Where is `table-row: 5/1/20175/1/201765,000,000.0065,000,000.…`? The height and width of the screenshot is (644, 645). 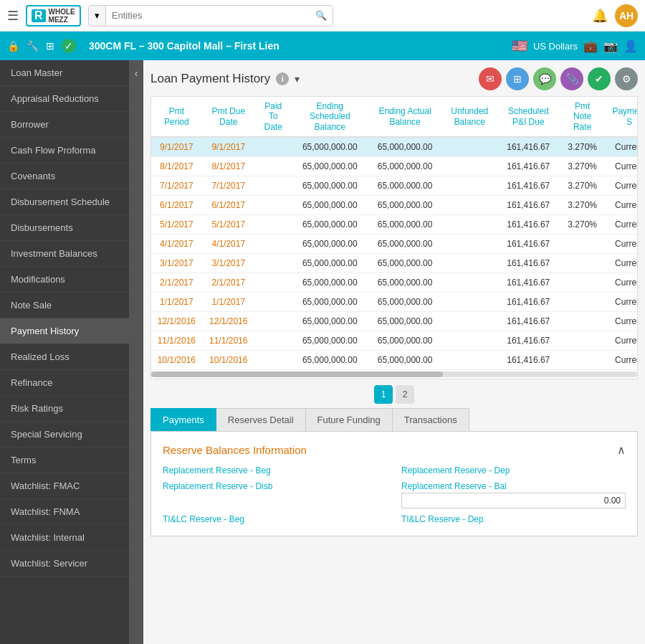 table-row: 5/1/20175/1/201765,000,000.0065,000,000.… is located at coordinates (394, 225).